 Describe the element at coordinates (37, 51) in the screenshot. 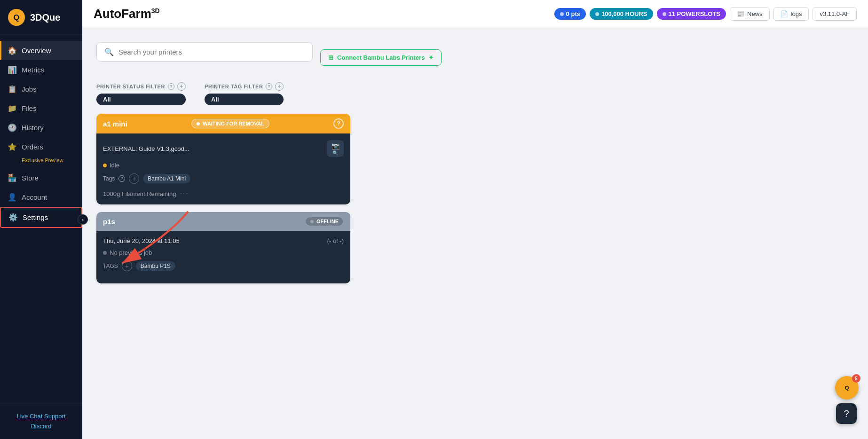

I see `sidebar-item-label: Overview` at that location.